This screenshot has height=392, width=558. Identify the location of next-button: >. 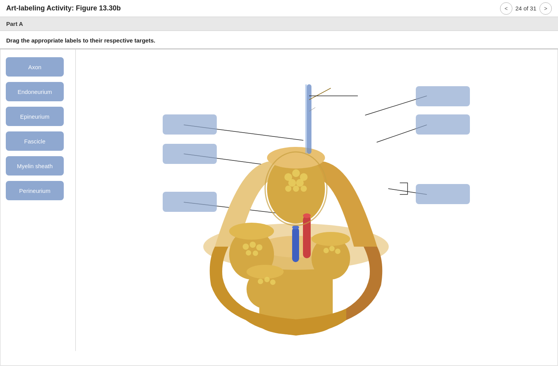
(546, 9).